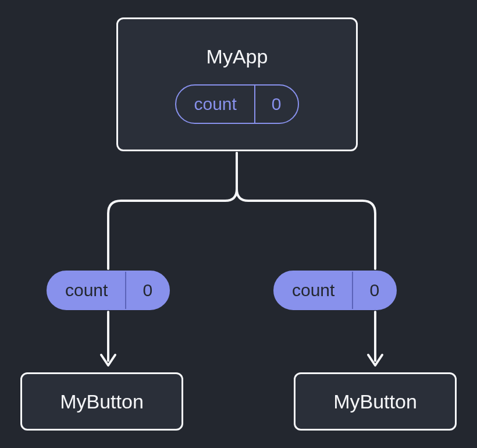  What do you see at coordinates (102, 401) in the screenshot?
I see `child-left-name: MyButton` at bounding box center [102, 401].